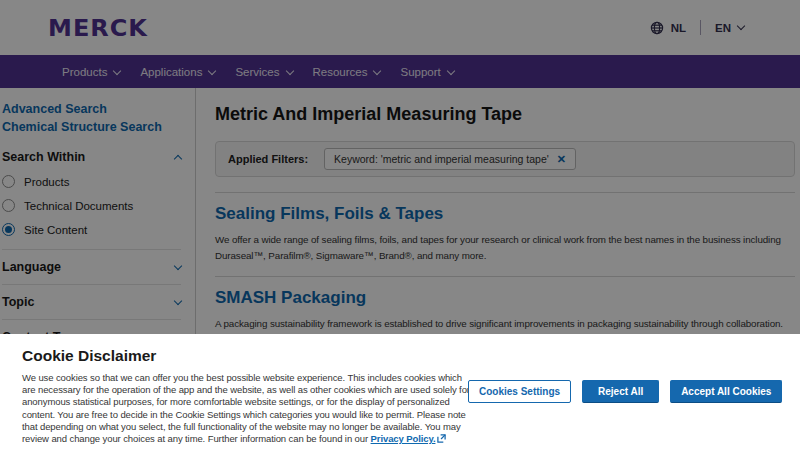  I want to click on cookies-settings-button: Cookies Settings, so click(520, 392).